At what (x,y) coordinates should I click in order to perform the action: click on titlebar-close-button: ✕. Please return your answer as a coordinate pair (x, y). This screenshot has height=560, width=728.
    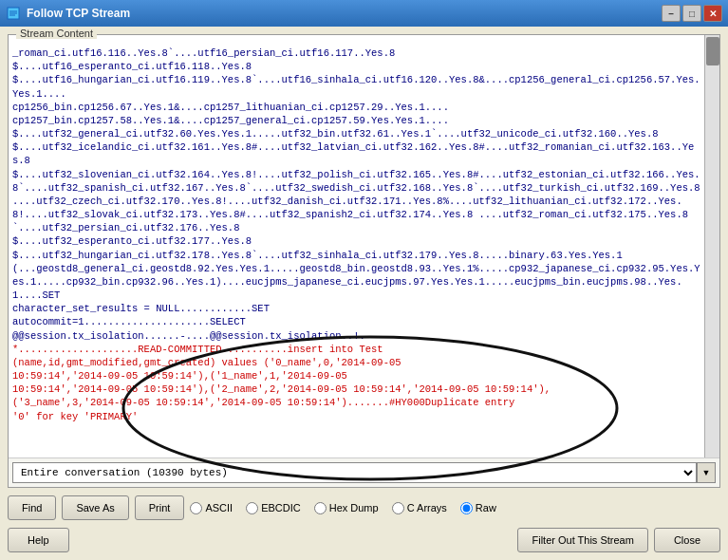
    Looking at the image, I should click on (713, 13).